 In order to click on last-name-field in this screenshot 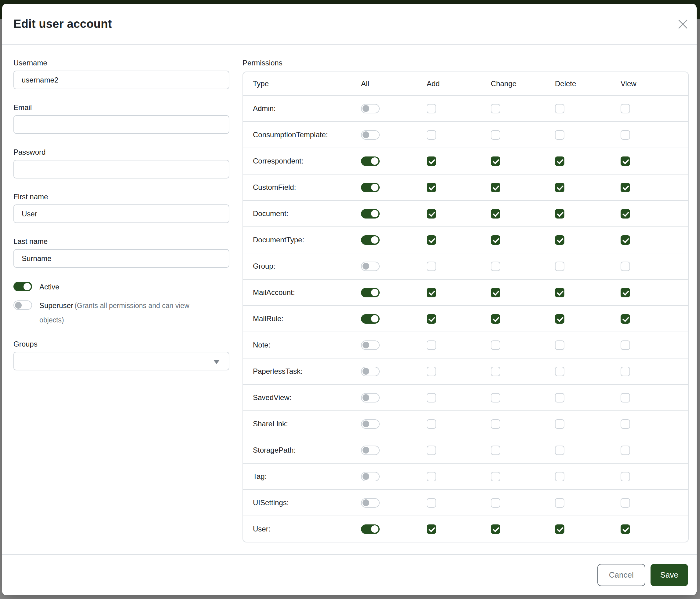, I will do `click(122, 258)`.